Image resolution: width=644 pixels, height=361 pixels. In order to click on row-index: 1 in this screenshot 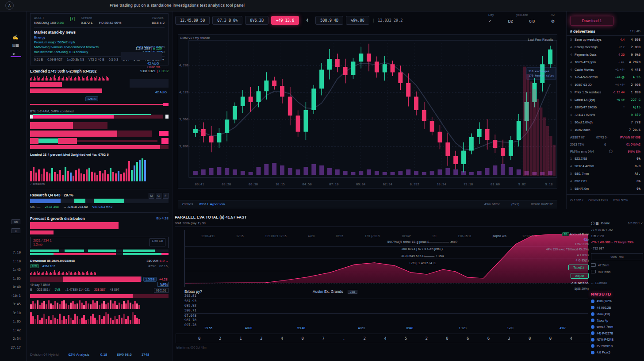, I will do `click(572, 158)`.